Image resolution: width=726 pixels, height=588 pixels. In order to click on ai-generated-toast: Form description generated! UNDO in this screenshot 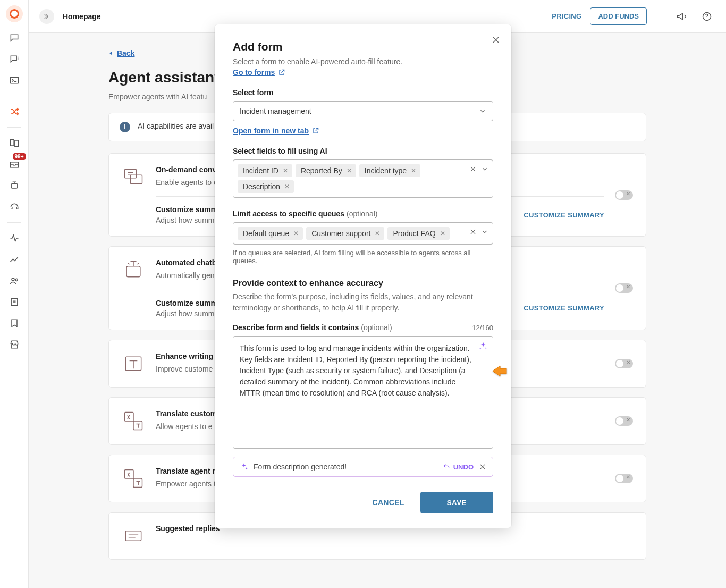, I will do `click(363, 467)`.